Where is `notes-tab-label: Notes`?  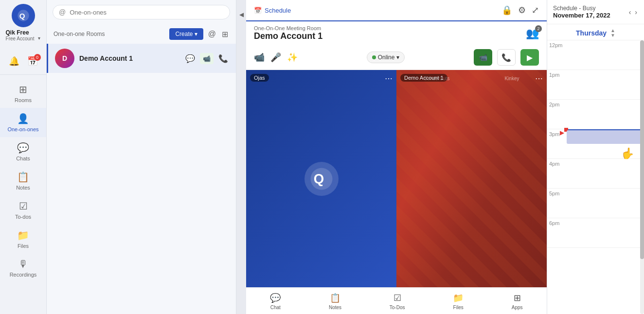
notes-tab-label: Notes is located at coordinates (335, 307).